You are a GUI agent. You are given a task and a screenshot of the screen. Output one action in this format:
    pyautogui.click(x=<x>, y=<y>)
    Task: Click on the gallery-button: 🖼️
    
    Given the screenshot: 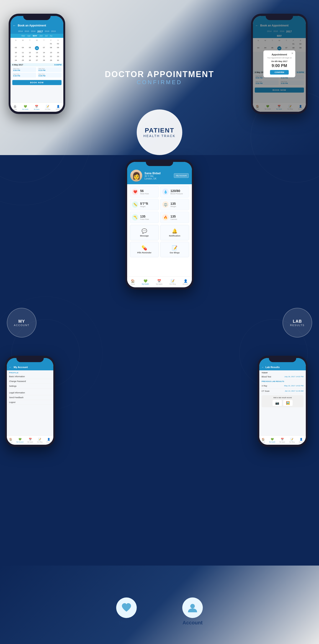 What is the action you would take?
    pyautogui.click(x=288, y=403)
    